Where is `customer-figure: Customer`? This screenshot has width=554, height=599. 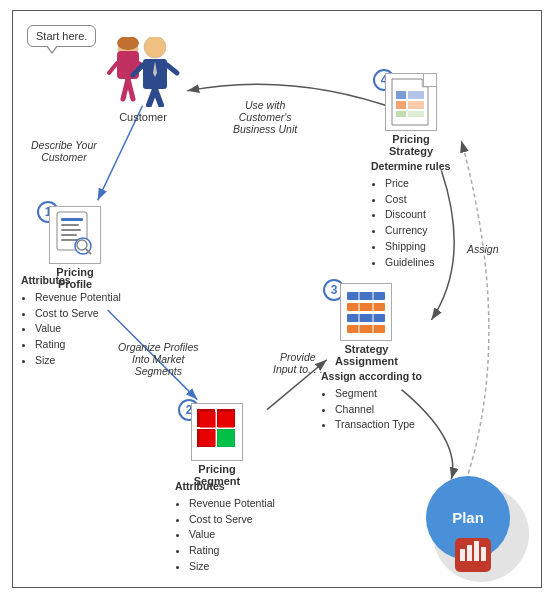 customer-figure: Customer is located at coordinates (143, 80).